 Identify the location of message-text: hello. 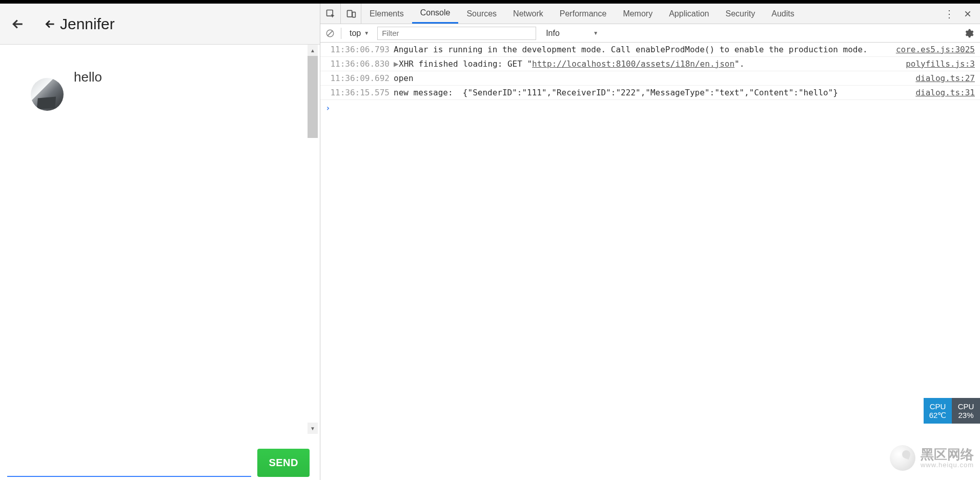
(88, 75).